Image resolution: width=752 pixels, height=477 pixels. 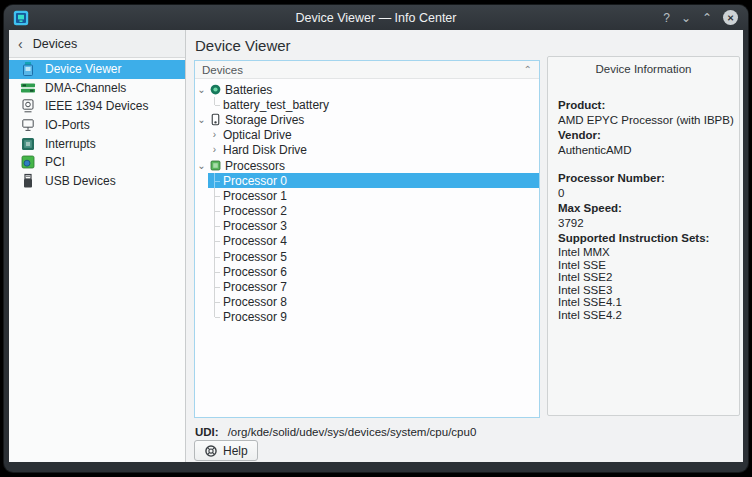 What do you see at coordinates (216, 120) in the screenshot?
I see `drive-icon` at bounding box center [216, 120].